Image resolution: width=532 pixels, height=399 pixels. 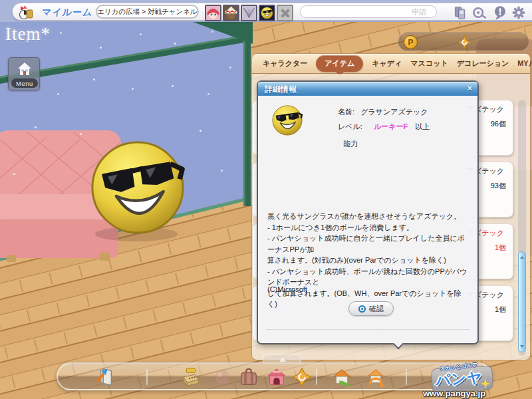 I want to click on character-avatar, so click(x=213, y=13).